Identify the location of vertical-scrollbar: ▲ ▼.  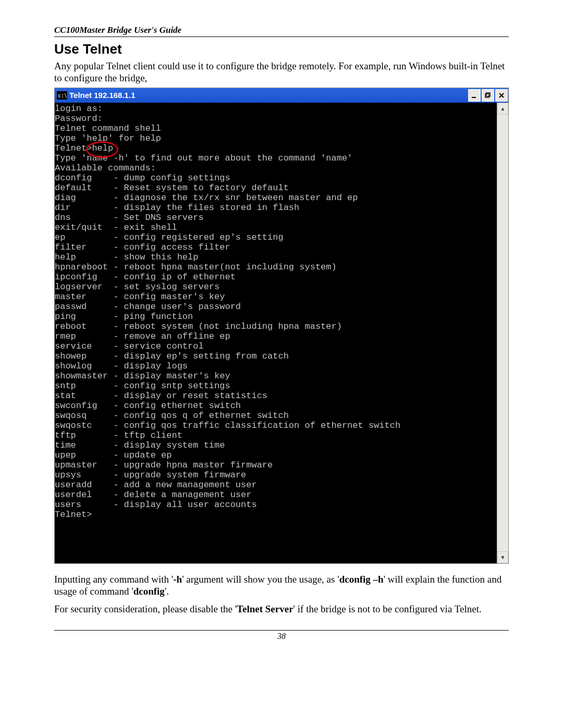
(503, 333).